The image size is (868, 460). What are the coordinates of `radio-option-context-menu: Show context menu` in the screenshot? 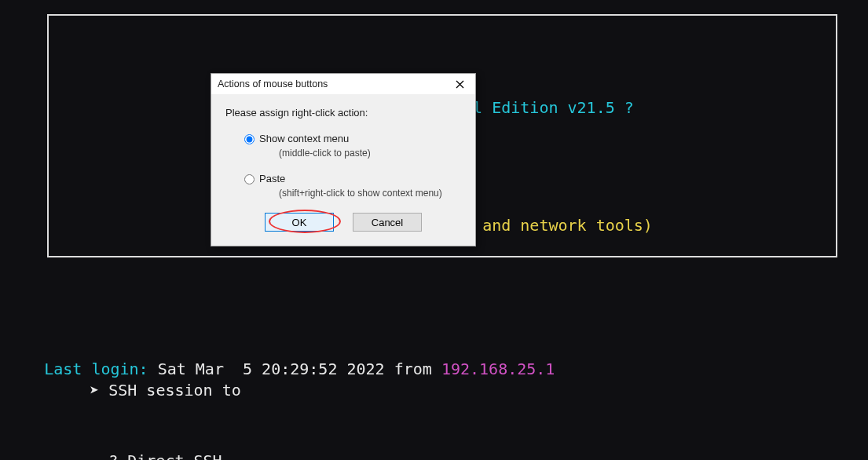 It's located at (353, 138).